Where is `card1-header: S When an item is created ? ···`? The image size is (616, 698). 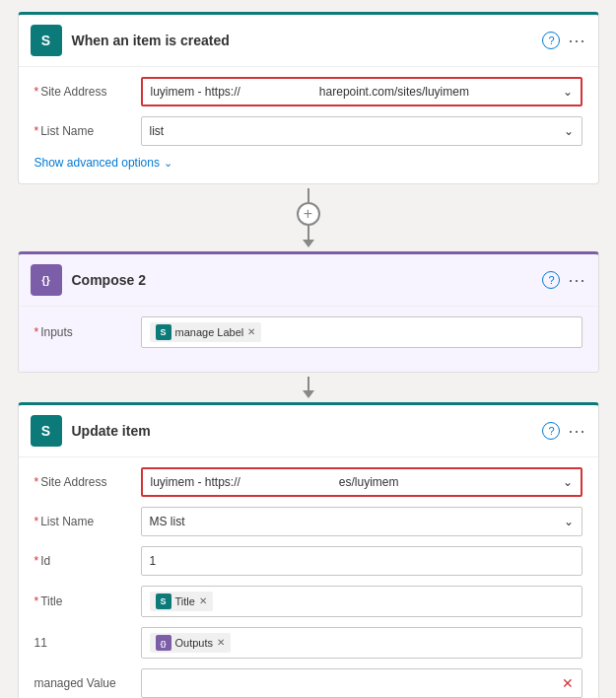
card1-header: S When an item is created ? ··· is located at coordinates (308, 40).